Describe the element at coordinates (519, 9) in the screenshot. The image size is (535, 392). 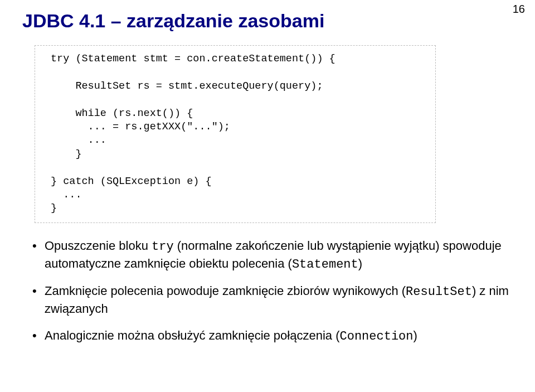
I see `page-number: 16` at that location.